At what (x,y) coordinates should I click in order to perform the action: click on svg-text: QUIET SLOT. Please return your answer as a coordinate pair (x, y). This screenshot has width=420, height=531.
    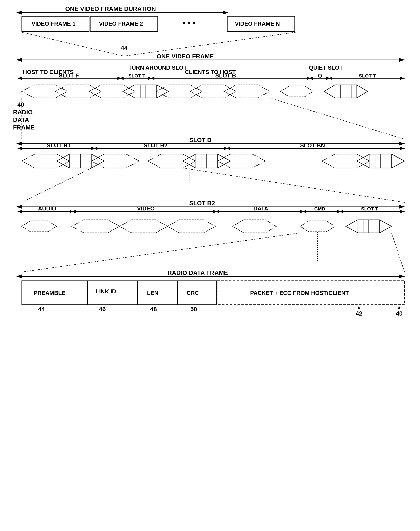
    Looking at the image, I should click on (326, 68).